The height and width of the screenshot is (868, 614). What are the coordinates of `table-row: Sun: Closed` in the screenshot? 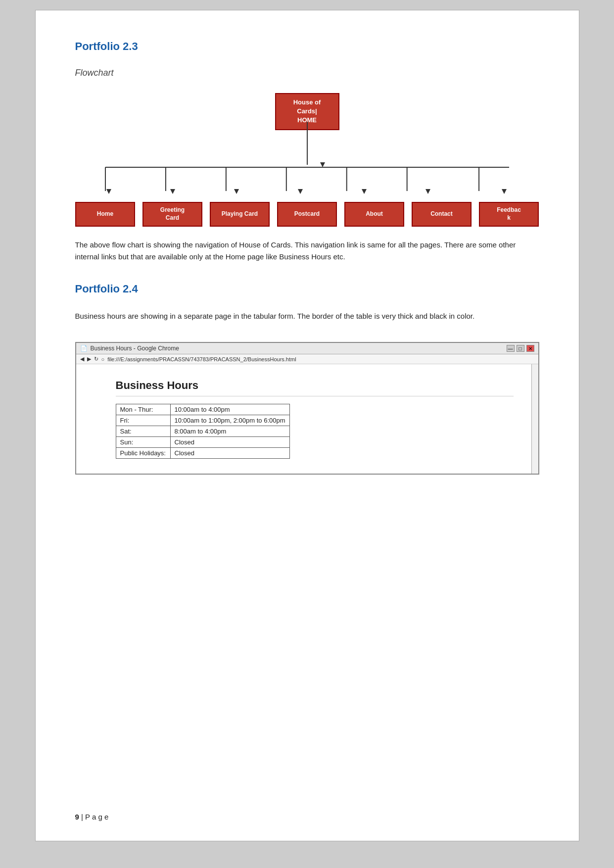 It's located at (203, 442).